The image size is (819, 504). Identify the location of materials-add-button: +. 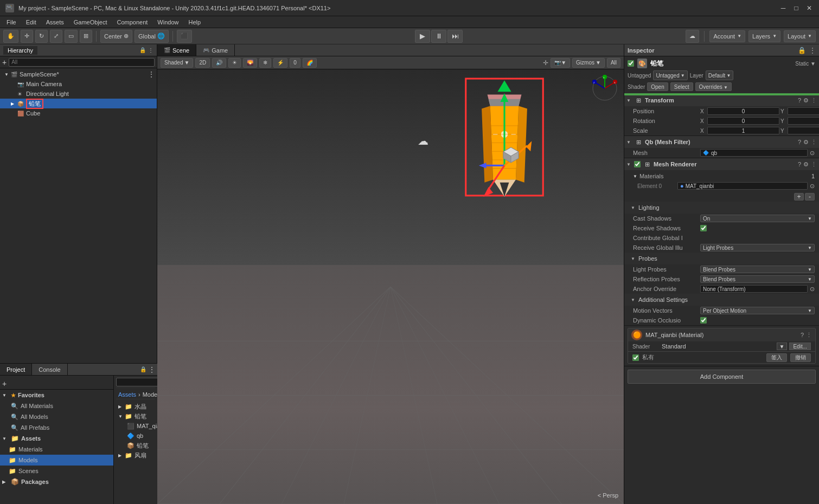
(799, 197).